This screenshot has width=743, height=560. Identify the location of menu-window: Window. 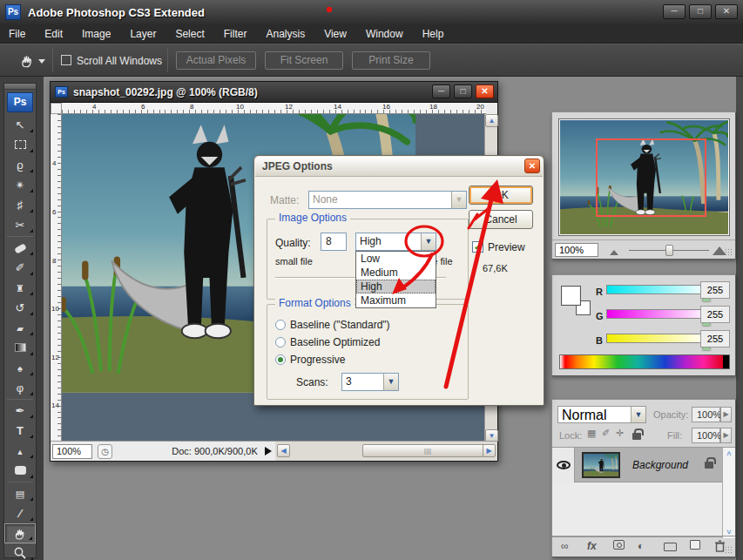
(385, 34).